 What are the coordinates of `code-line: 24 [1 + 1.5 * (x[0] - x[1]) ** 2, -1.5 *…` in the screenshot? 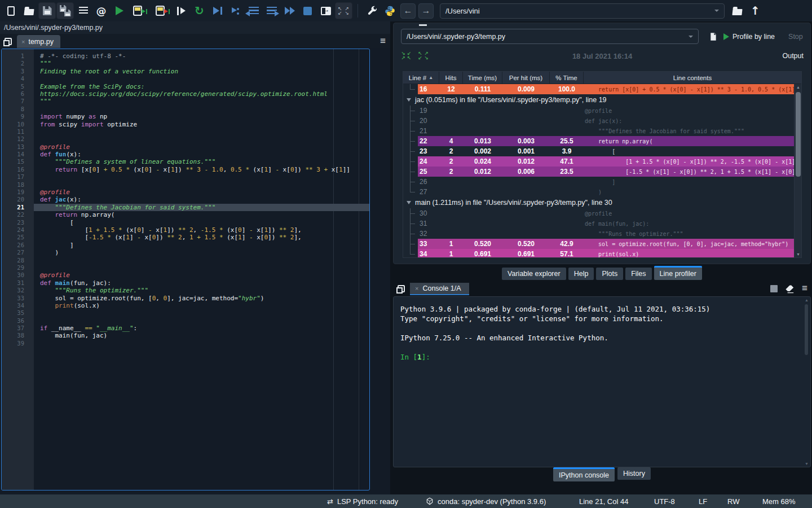 It's located at (186, 230).